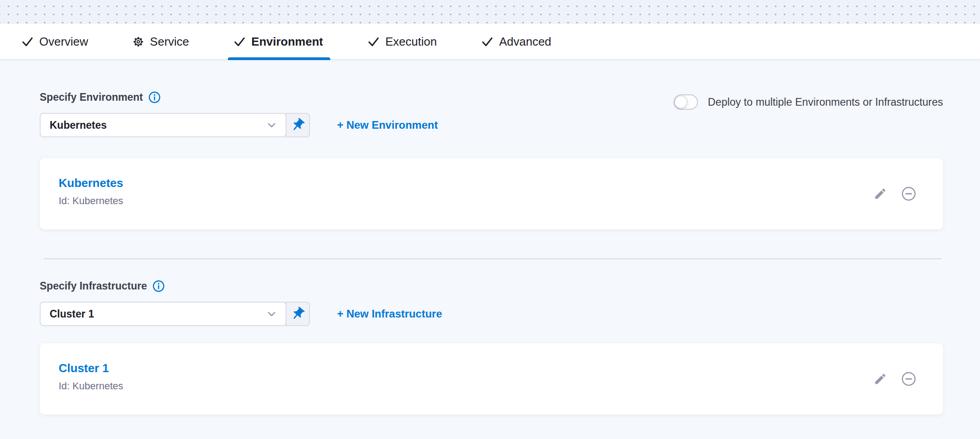 Image resolution: width=980 pixels, height=439 pixels. Describe the element at coordinates (163, 314) in the screenshot. I see `infrastructure-select: Cluster 1` at that location.